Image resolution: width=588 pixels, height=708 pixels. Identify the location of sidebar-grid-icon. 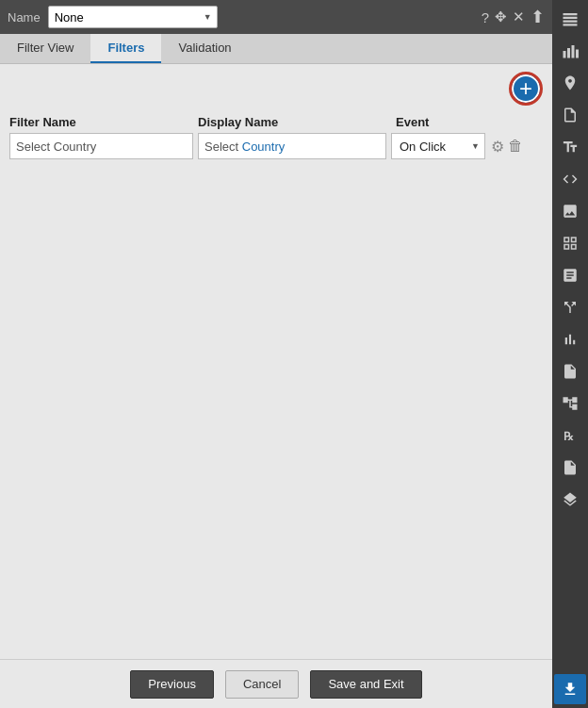
(570, 243).